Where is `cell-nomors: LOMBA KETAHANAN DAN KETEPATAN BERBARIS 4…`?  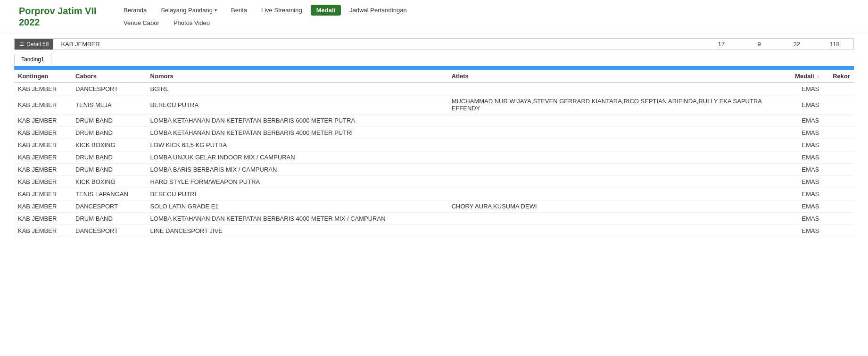 cell-nomors: LOMBA KETAHANAN DAN KETEPATAN BERBARIS 4… is located at coordinates (297, 219).